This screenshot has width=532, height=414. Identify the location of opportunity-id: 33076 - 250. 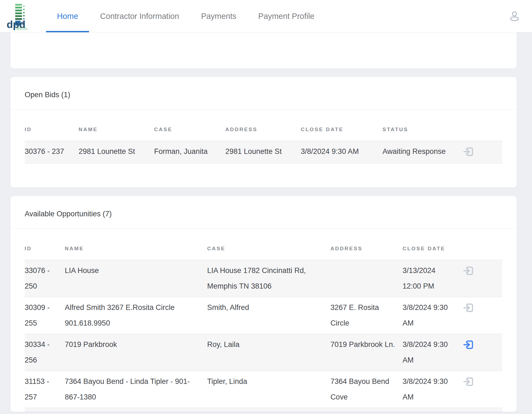
(45, 279).